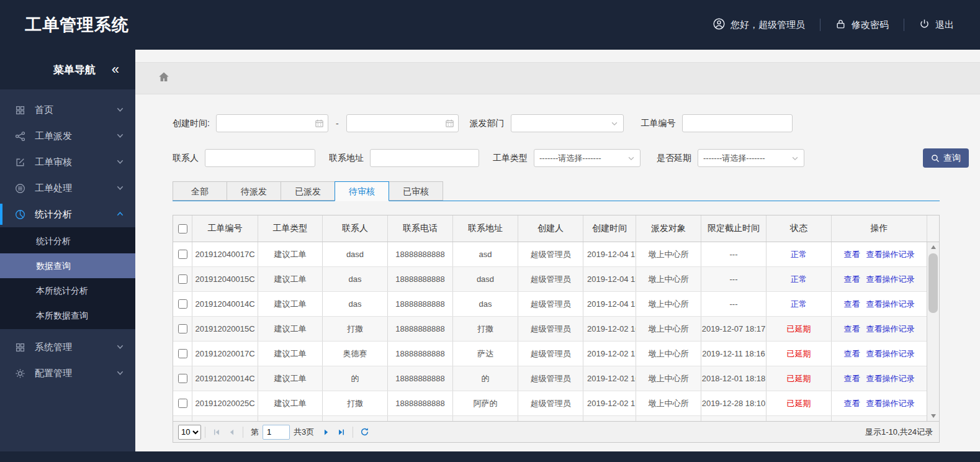 Image resolution: width=980 pixels, height=462 pixels. What do you see at coordinates (68, 110) in the screenshot?
I see `sidebar-item-home: 首页` at bounding box center [68, 110].